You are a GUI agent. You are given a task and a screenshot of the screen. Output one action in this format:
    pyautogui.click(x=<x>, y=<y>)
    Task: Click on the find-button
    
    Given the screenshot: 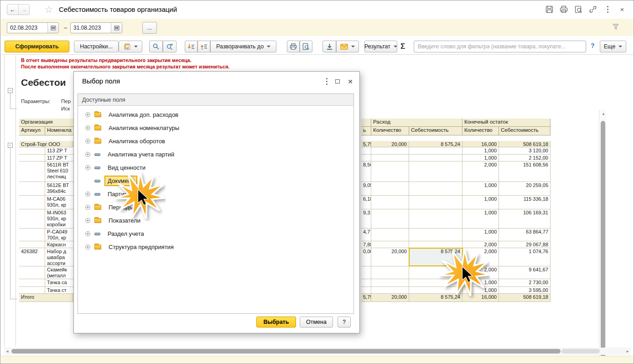 What is the action you would take?
    pyautogui.click(x=156, y=47)
    